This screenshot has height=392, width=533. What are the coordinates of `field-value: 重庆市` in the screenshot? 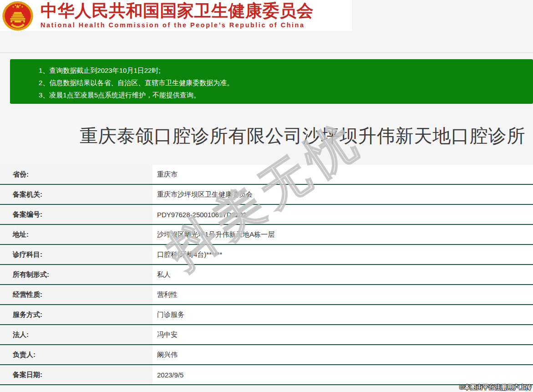 It's located at (343, 174).